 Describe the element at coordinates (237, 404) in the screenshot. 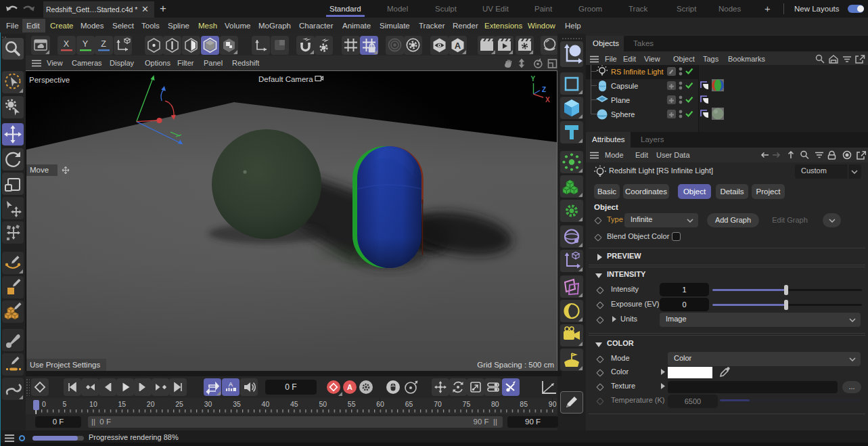

I see `svg-text: 35` at that location.